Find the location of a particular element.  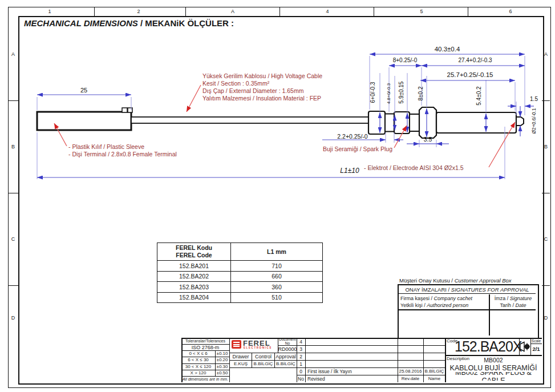

tol-iso: ISO 2768-m is located at coordinates (205, 347).